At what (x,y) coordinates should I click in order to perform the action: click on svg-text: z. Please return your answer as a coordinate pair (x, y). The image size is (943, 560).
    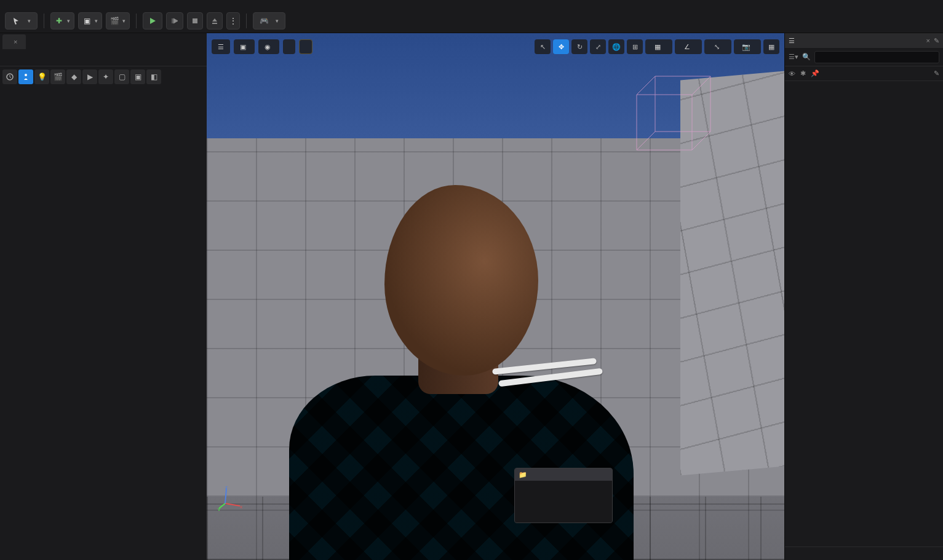
    Looking at the image, I should click on (226, 488).